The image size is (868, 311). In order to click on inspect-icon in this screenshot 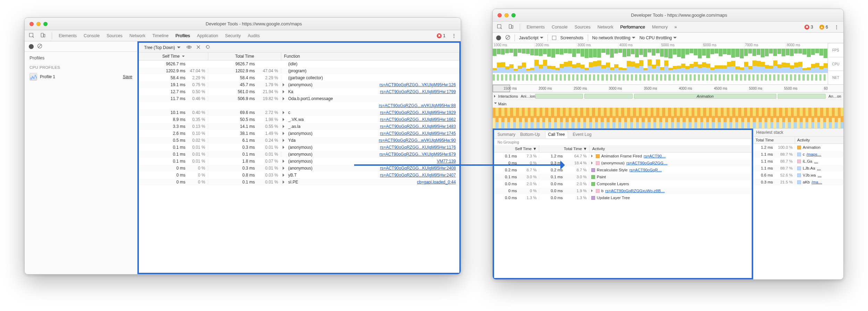, I will do `click(499, 27)`.